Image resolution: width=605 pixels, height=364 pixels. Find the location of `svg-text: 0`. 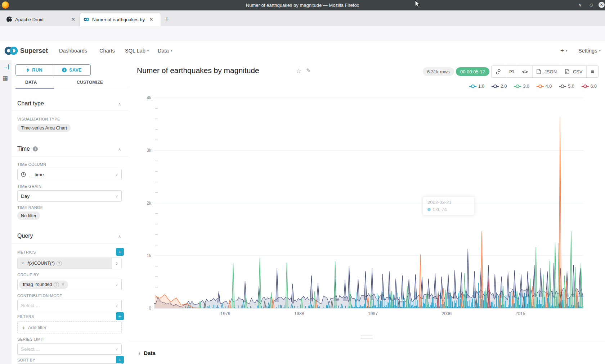

svg-text: 0 is located at coordinates (150, 308).